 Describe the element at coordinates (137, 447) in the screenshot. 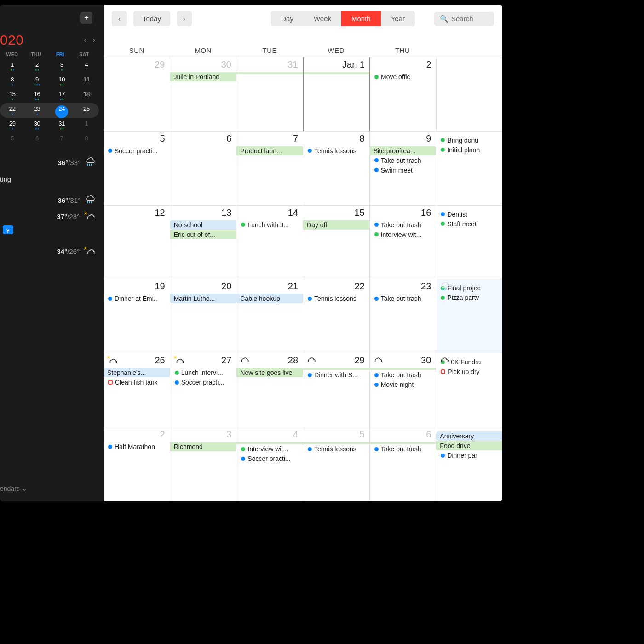

I see `event-item: Half Marathon` at that location.